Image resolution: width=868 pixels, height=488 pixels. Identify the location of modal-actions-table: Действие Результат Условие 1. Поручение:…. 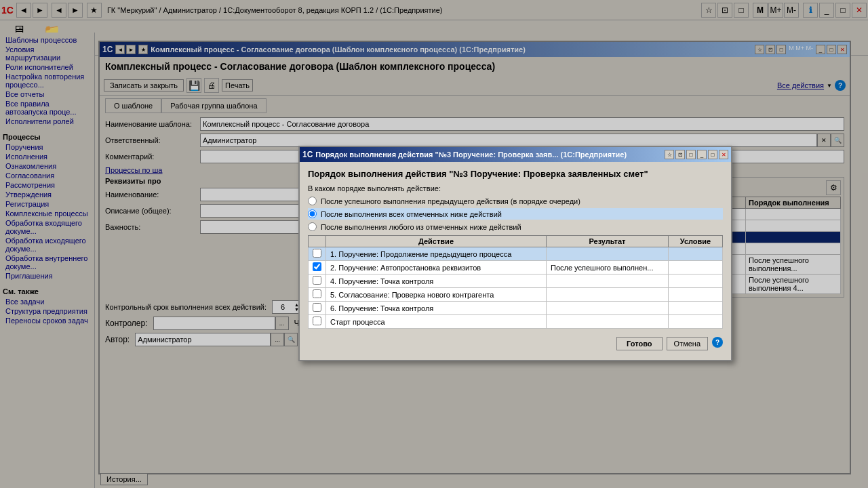
(515, 282).